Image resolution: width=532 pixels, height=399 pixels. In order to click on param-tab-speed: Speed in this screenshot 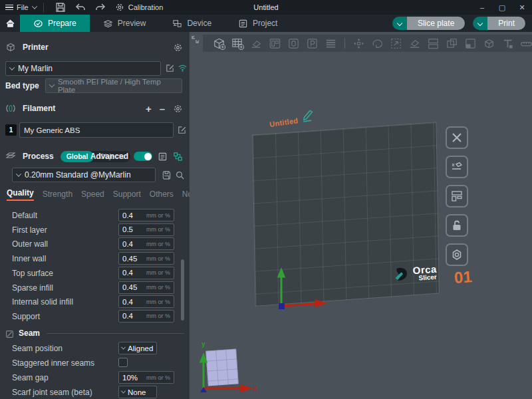, I will do `click(93, 194)`.